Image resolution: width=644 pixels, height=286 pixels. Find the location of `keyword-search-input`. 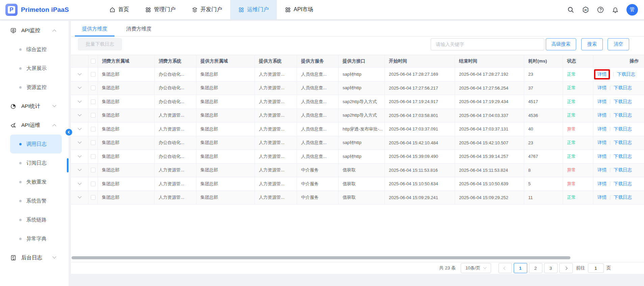

keyword-search-input is located at coordinates (487, 44).